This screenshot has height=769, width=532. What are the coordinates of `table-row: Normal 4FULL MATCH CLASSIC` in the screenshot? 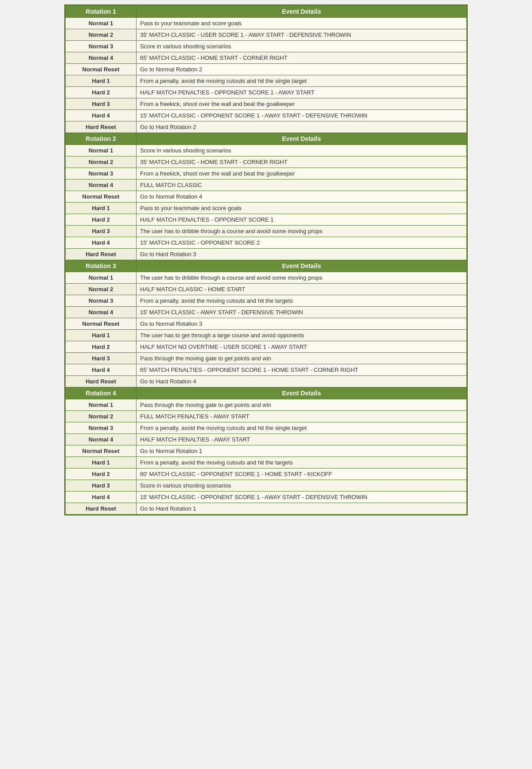 It's located at (266, 185).